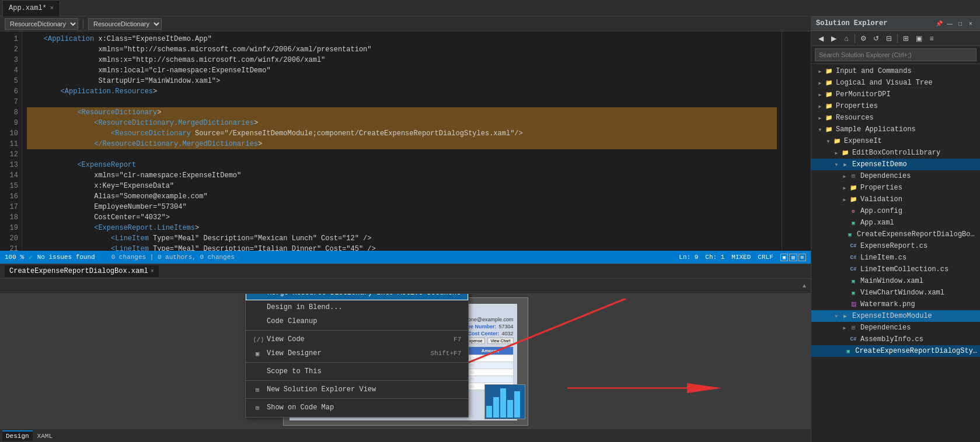 This screenshot has width=980, height=442. I want to click on context-menu-item-code-map: ⊞Show on Code Map, so click(357, 408).